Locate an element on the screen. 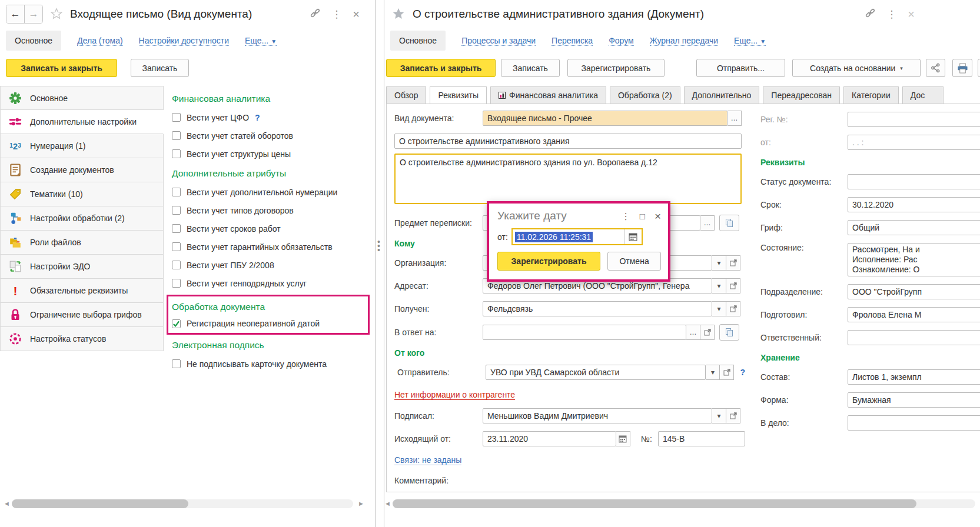 Image resolution: width=980 pixels, height=527 pixels. checkbox-non-operative-date is located at coordinates (177, 323).